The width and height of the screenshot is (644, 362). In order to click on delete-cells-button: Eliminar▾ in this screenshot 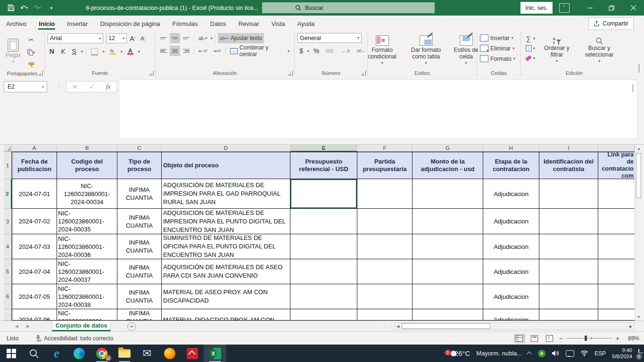, I will do `click(499, 48)`.